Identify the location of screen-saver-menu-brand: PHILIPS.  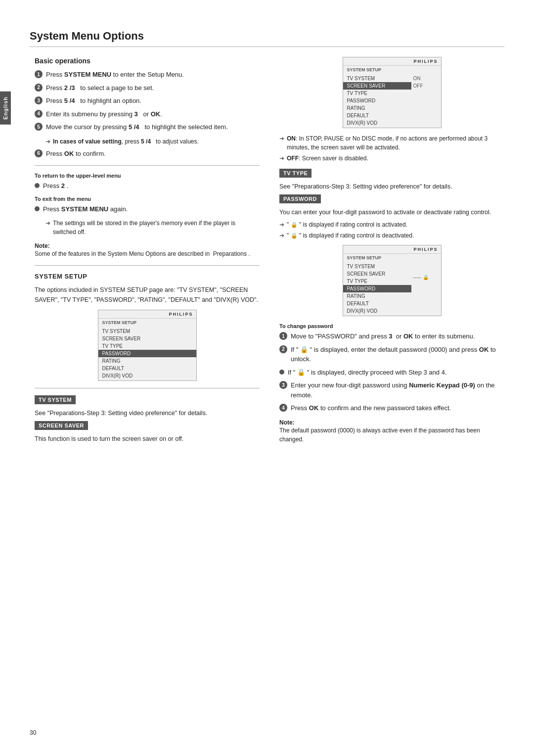
(392, 61).